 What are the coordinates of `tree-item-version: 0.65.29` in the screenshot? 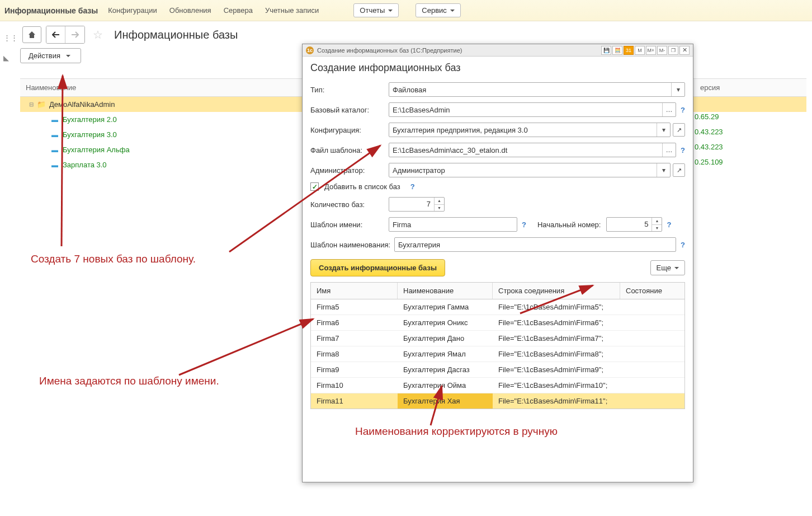 It's located at (745, 116).